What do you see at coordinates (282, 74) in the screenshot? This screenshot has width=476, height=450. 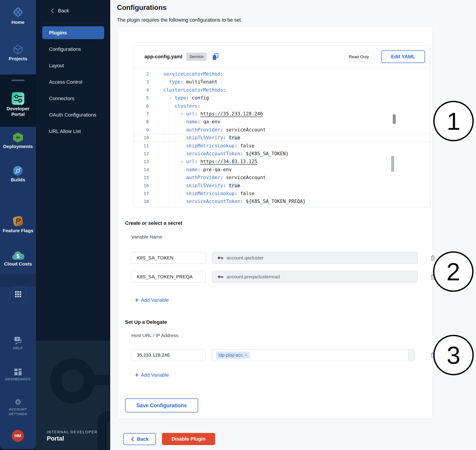 I see `yaml-line-2: 2 serviceLocatorMethod:` at bounding box center [282, 74].